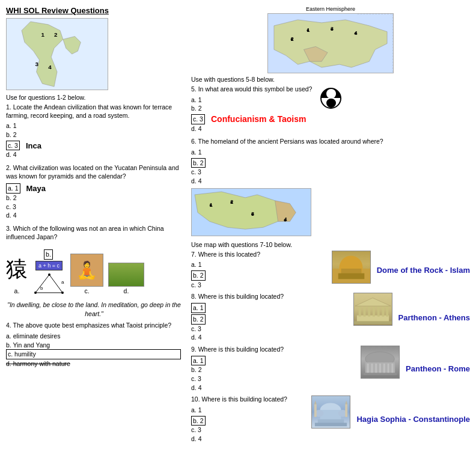 The image size is (476, 476). What do you see at coordinates (63, 282) in the screenshot?
I see `svg-text: a` at bounding box center [63, 282].